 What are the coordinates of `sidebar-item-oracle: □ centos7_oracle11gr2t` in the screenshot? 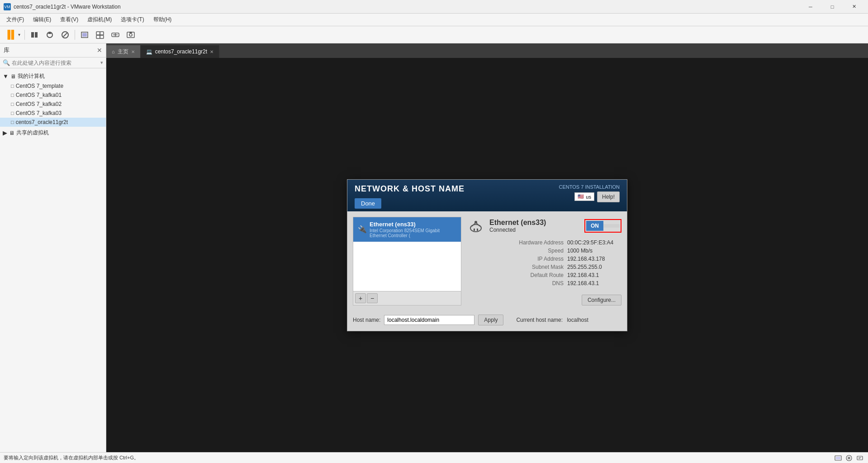 It's located at (53, 122).